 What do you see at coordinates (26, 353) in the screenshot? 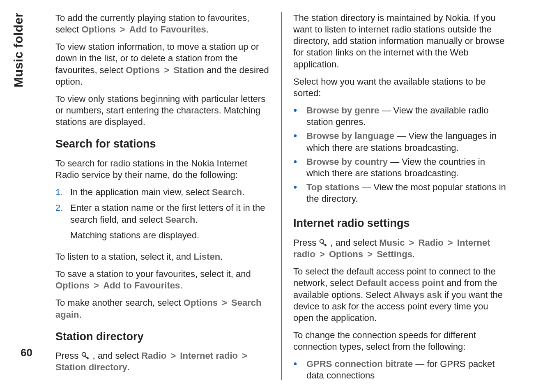
I see `page-number: 60` at bounding box center [26, 353].